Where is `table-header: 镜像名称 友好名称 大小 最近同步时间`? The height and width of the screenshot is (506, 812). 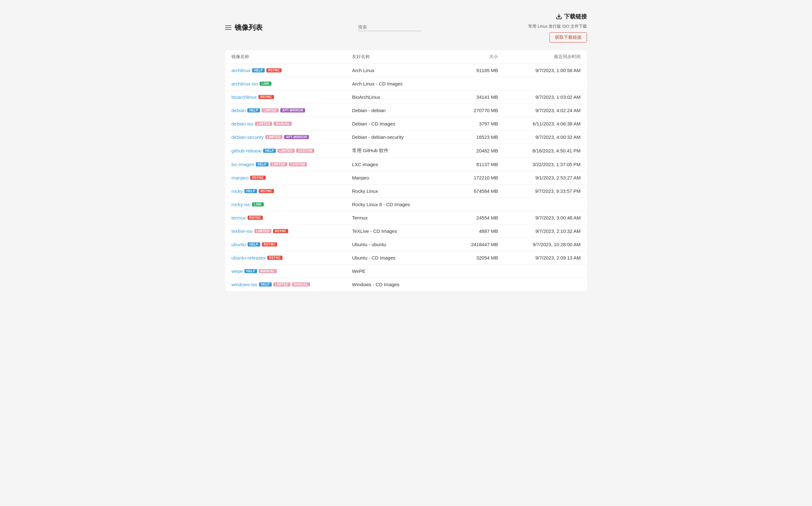 table-header: 镜像名称 友好名称 大小 最近同步时间 is located at coordinates (406, 57).